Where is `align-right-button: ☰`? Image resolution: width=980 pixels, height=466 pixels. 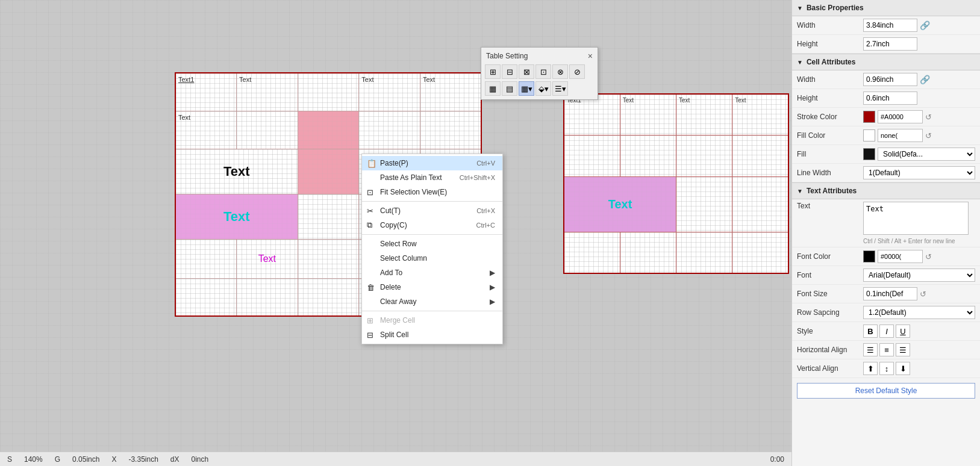 align-right-button: ☰ is located at coordinates (903, 350).